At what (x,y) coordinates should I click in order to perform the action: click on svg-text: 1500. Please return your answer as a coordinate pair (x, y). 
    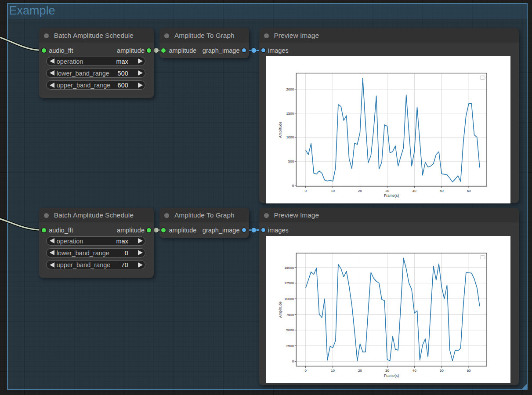
    Looking at the image, I should click on (290, 113).